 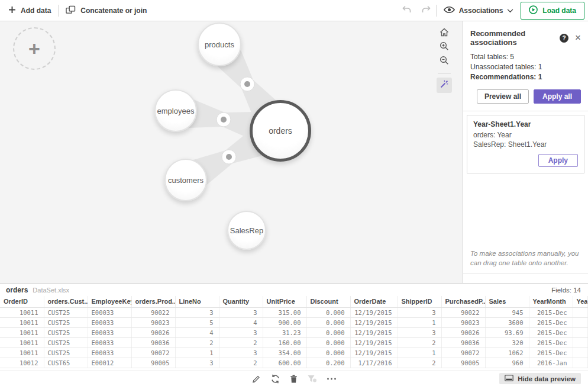 What do you see at coordinates (219, 44) in the screenshot?
I see `table-bubble-products: products` at bounding box center [219, 44].